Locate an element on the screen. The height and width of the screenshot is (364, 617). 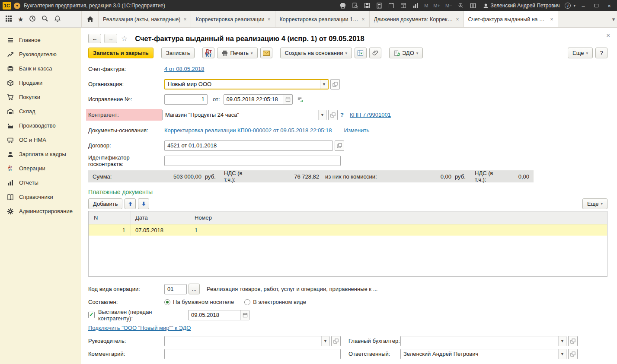
counterparty-input is located at coordinates (240, 115).